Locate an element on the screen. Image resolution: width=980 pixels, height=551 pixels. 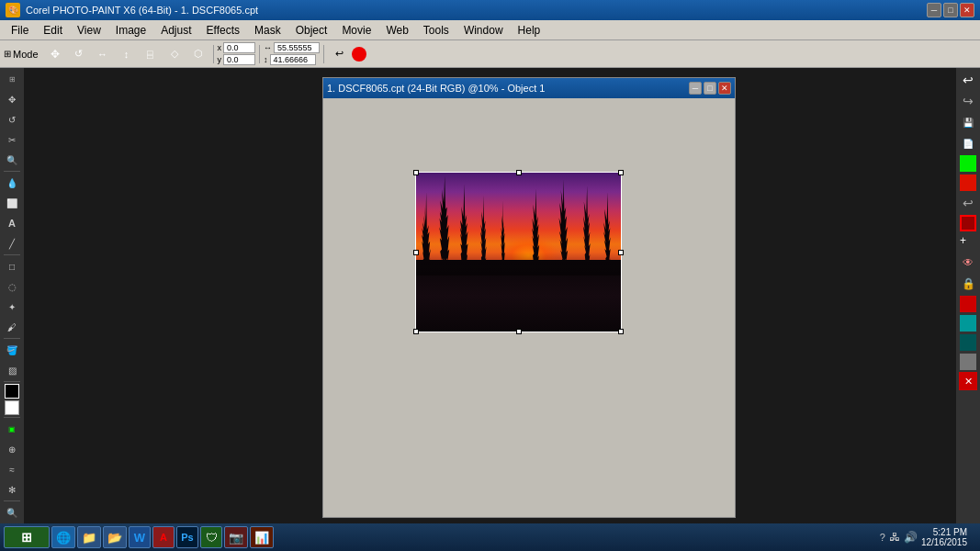
transform-move-btn: ✥ is located at coordinates (55, 54).